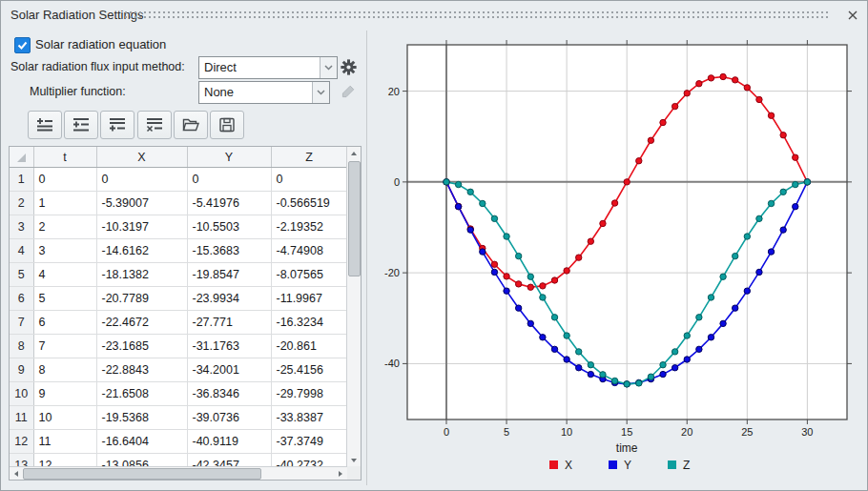 The image size is (868, 491). I want to click on table-cell: -40.9119, so click(229, 442).